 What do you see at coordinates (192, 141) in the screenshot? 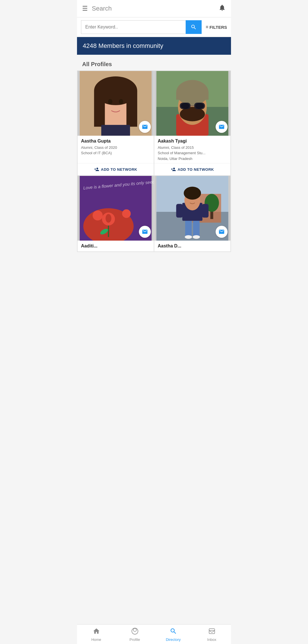
I see `profile-name: Aakash Tyagi` at bounding box center [192, 141].